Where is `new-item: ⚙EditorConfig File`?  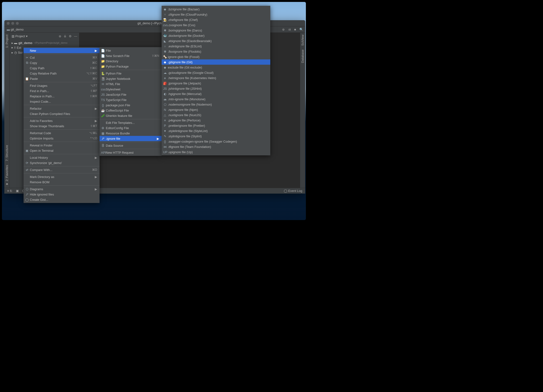
new-item: ⚙EditorConfig File is located at coordinates (131, 128).